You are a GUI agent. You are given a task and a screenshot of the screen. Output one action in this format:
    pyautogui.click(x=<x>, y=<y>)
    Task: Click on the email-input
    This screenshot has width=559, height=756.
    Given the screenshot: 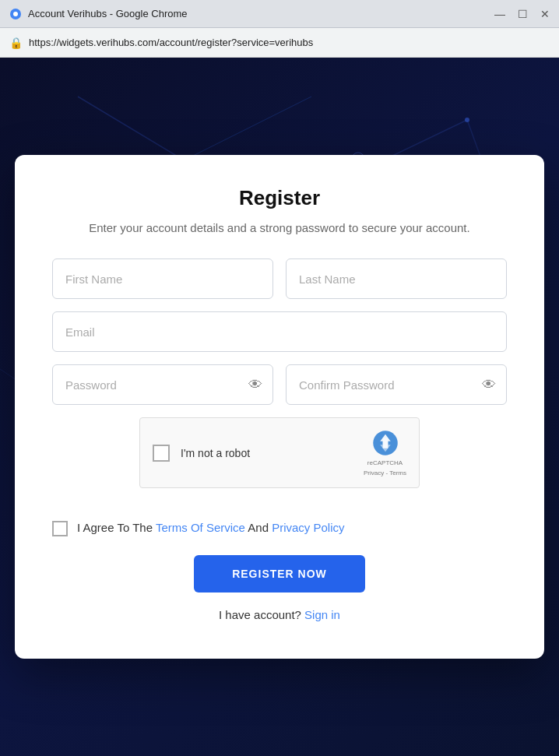 What is the action you would take?
    pyautogui.click(x=280, y=332)
    